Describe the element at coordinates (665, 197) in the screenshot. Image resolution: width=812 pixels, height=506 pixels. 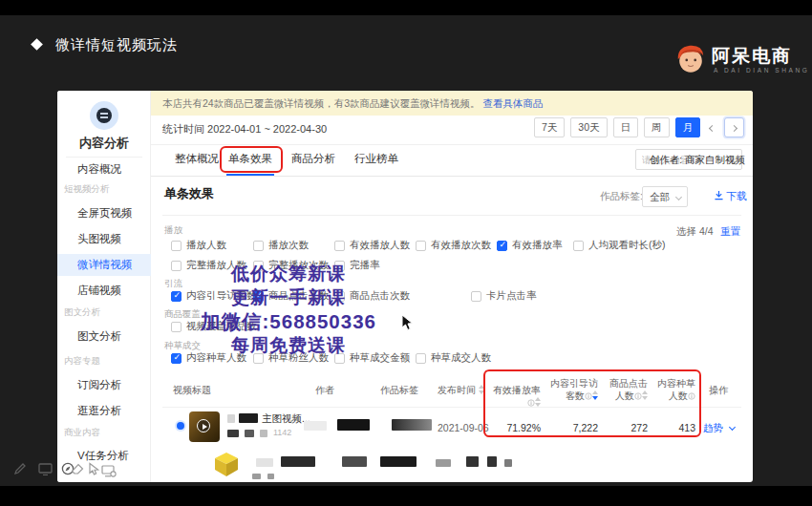
I see `tag-filter-select: 全部` at that location.